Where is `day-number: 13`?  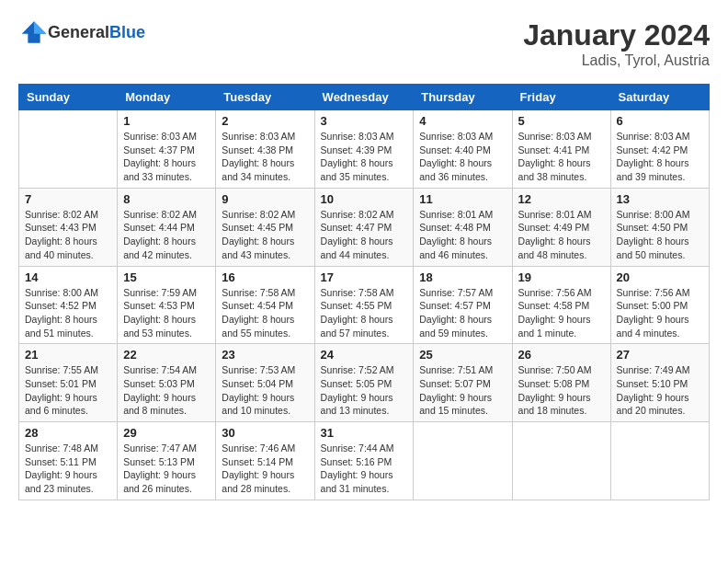
day-number: 13 is located at coordinates (660, 199).